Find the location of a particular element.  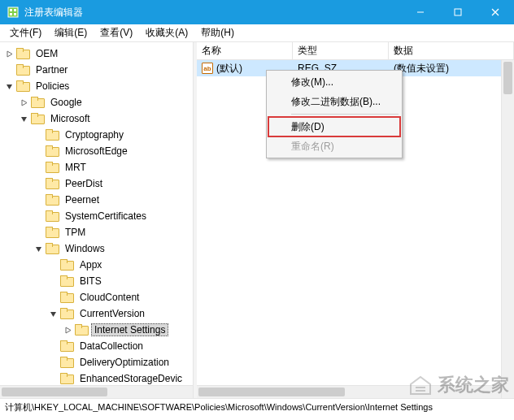

tree-node: MicrosoftEdge is located at coordinates (98, 151).